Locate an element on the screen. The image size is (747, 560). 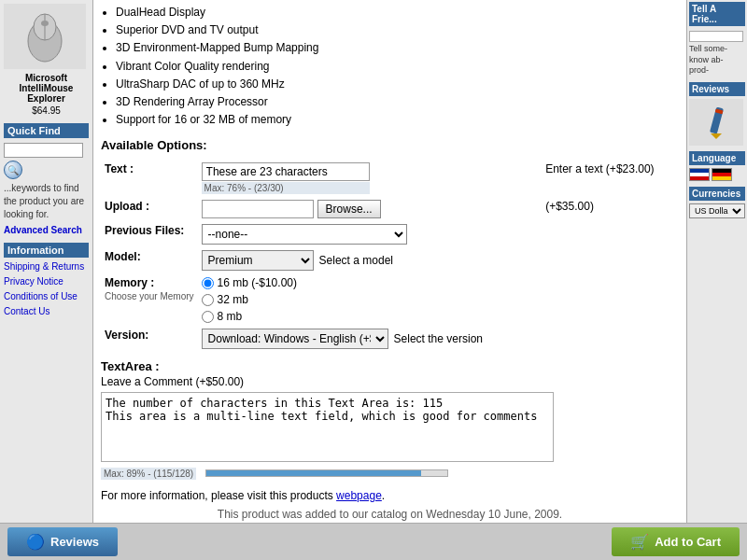
textarea-sublabel: Leave a Comment (+$50.00) is located at coordinates (390, 382).